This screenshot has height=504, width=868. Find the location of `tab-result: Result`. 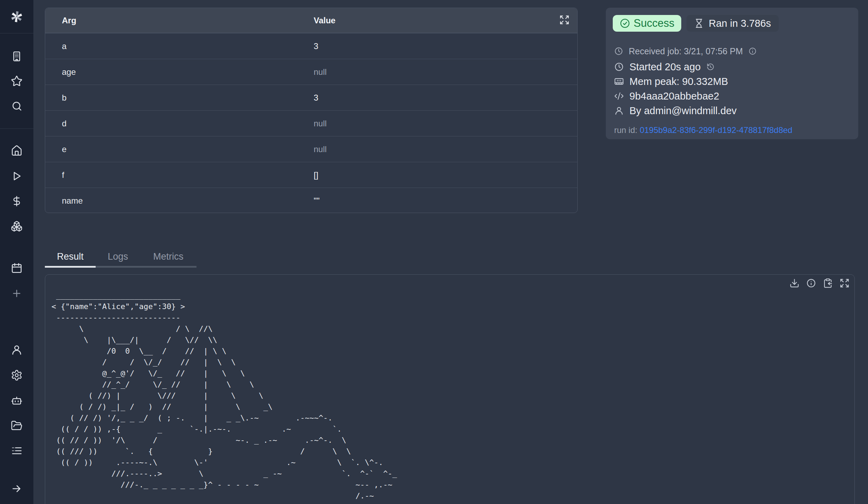

tab-result: Result is located at coordinates (70, 257).